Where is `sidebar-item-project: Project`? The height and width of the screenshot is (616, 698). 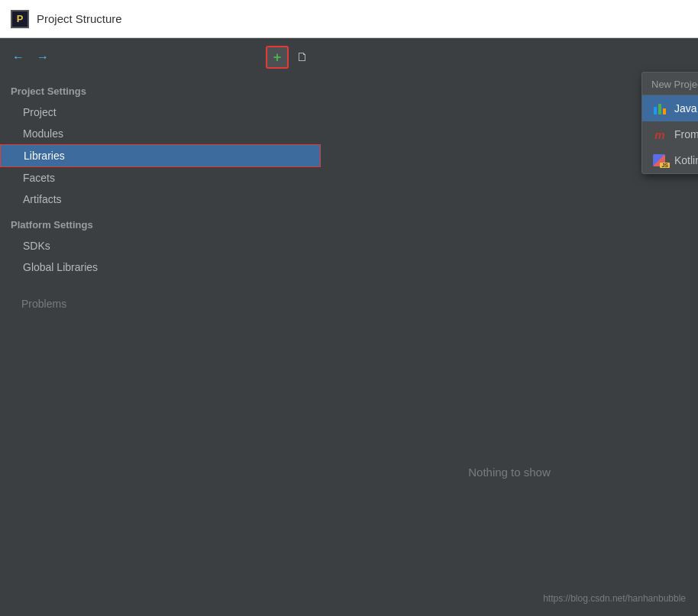
sidebar-item-project: Project is located at coordinates (160, 112).